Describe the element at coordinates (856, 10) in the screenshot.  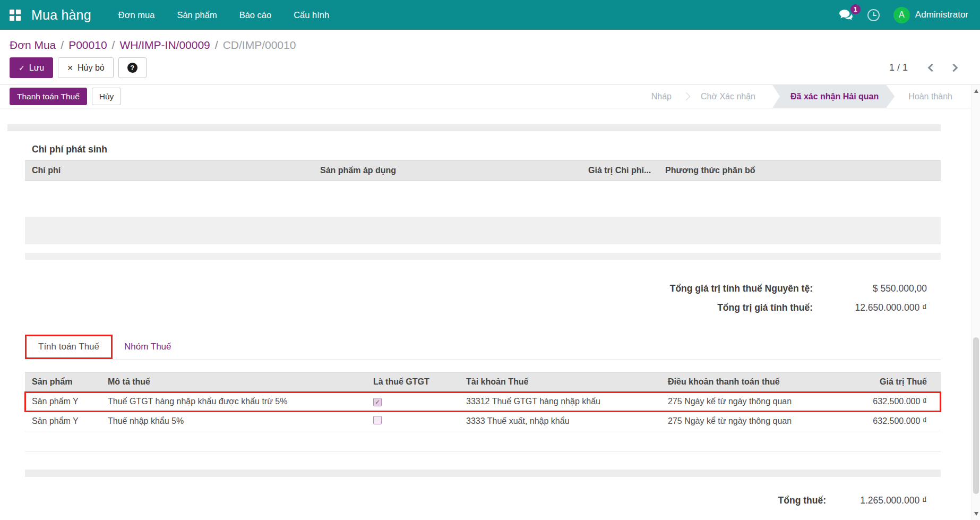
I see `messages-badge: 1` at that location.